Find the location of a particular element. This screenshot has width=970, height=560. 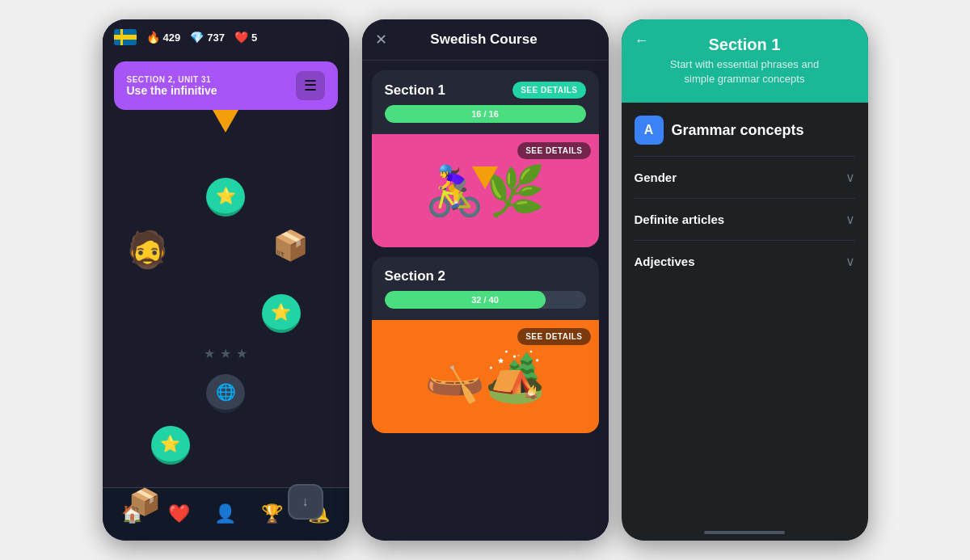

detail-section-title: Section 1 is located at coordinates (745, 45).